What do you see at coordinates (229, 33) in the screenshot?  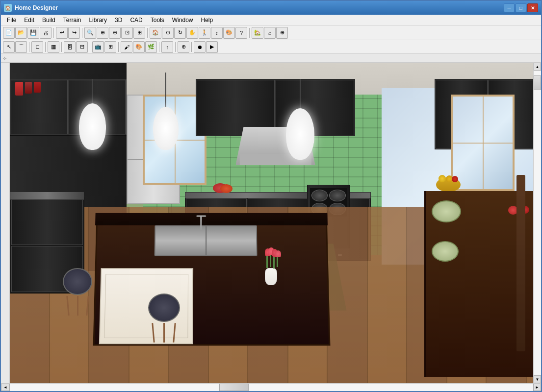 I see `render-button: 🎨` at bounding box center [229, 33].